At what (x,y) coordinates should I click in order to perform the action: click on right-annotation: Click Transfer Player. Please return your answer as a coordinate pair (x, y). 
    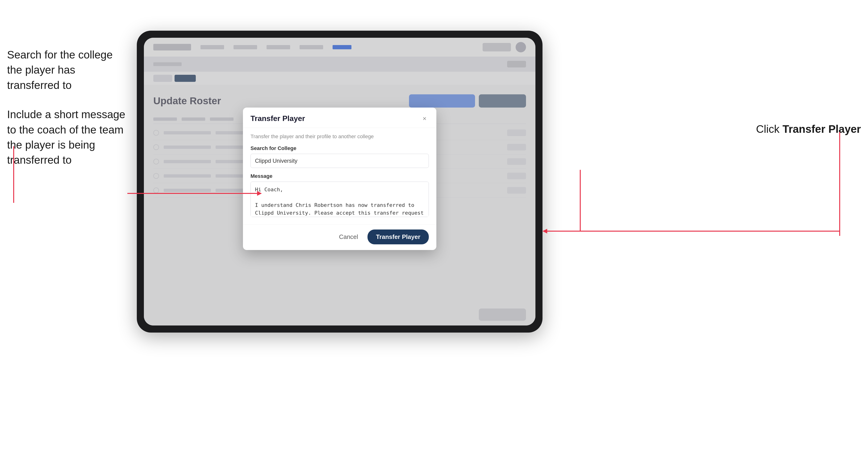
    Looking at the image, I should click on (809, 129).